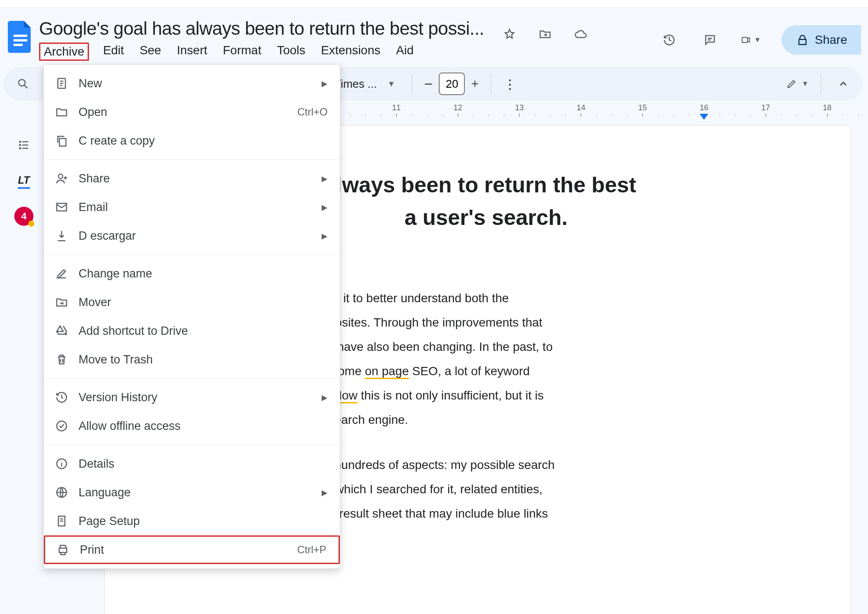 The width and height of the screenshot is (868, 614). What do you see at coordinates (92, 550) in the screenshot?
I see `menu-item-label: Print` at bounding box center [92, 550].